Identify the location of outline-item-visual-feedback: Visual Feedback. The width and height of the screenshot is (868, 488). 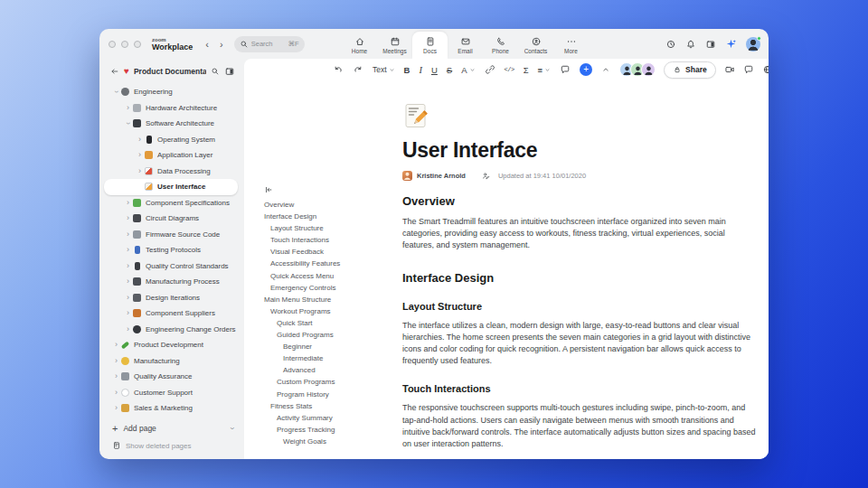
(329, 251).